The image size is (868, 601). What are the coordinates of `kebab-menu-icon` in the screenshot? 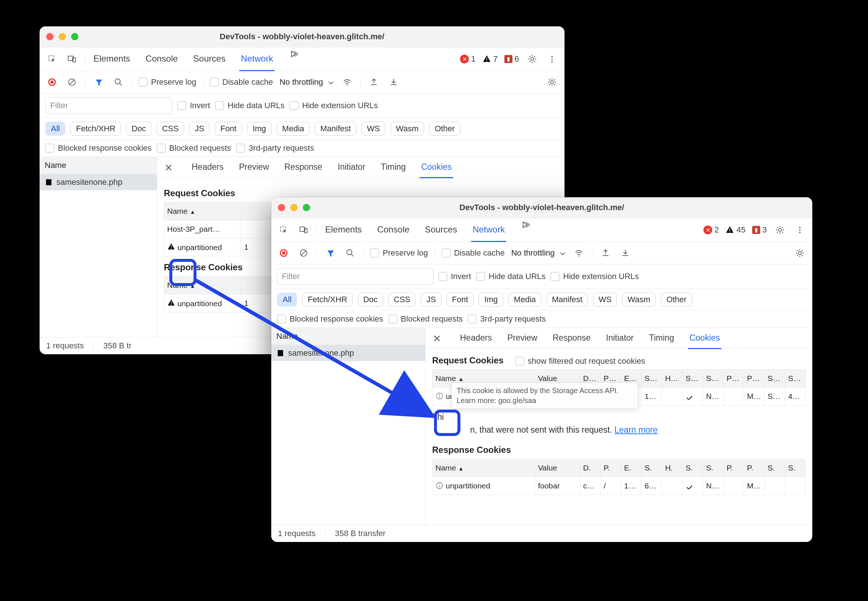 It's located at (799, 230).